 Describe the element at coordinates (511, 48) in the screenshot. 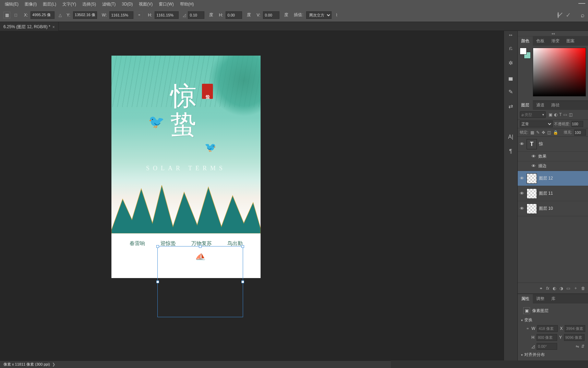

I see `history-panel-icon: ⎌` at that location.